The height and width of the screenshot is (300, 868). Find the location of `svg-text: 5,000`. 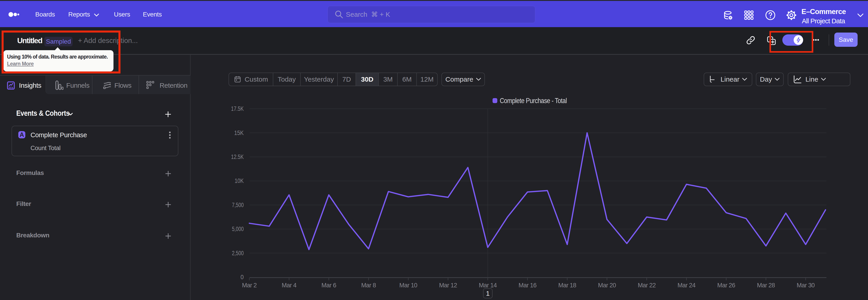

svg-text: 5,000 is located at coordinates (238, 229).